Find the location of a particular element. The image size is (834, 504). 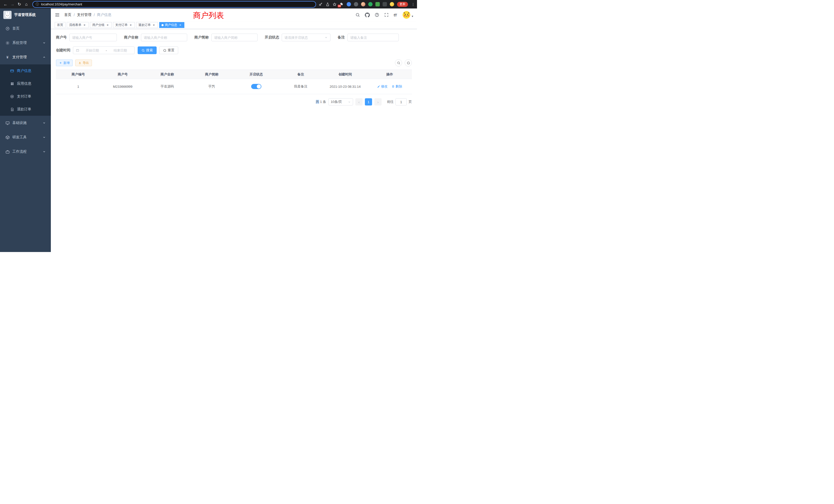

status-select is located at coordinates (306, 37).